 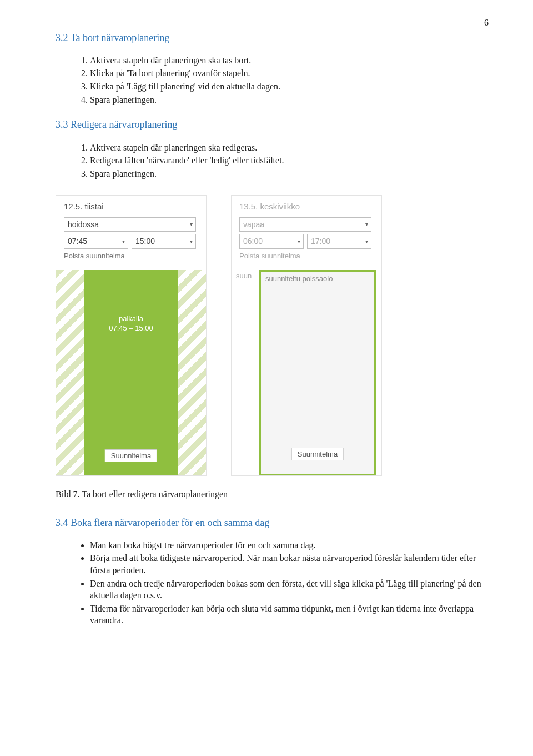 What do you see at coordinates (289, 61) in the screenshot?
I see `list-item: Aktivera stapeln där planeringen ska tas…` at bounding box center [289, 61].